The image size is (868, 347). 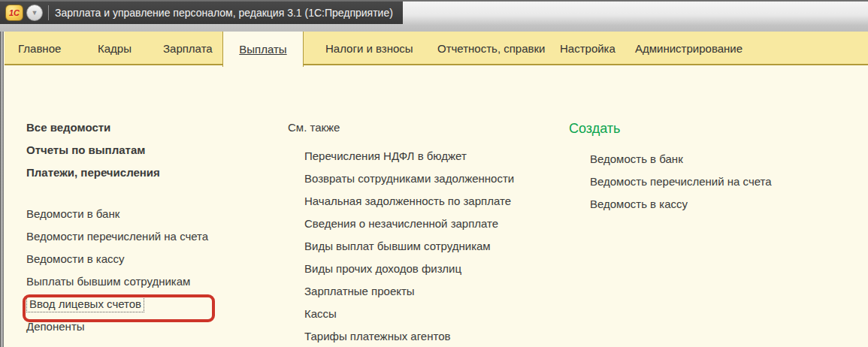 What do you see at coordinates (409, 224) in the screenshot?
I see `menu-item-svedeniya-o-nezachislennoy: Сведения о незачисленной зарплате` at bounding box center [409, 224].